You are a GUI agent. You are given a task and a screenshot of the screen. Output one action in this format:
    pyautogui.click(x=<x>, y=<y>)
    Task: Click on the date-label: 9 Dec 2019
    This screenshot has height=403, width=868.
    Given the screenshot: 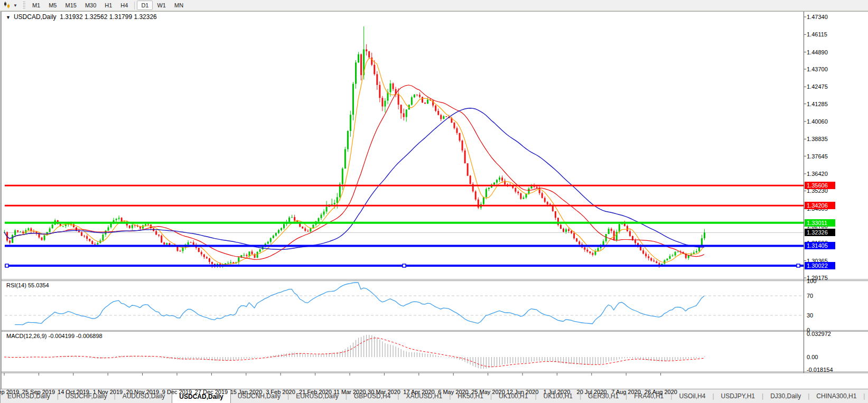 What is the action you would take?
    pyautogui.click(x=177, y=392)
    